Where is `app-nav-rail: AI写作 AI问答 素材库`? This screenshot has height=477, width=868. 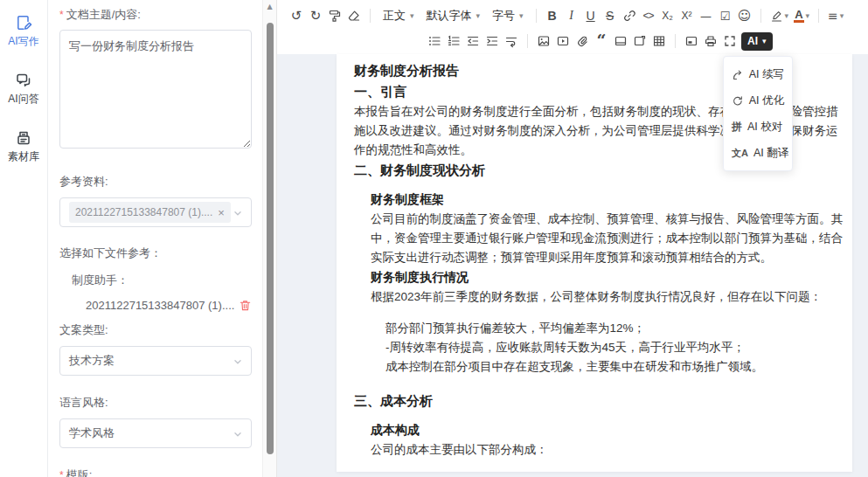 app-nav-rail: AI写作 AI问答 素材库 is located at coordinates (24, 238).